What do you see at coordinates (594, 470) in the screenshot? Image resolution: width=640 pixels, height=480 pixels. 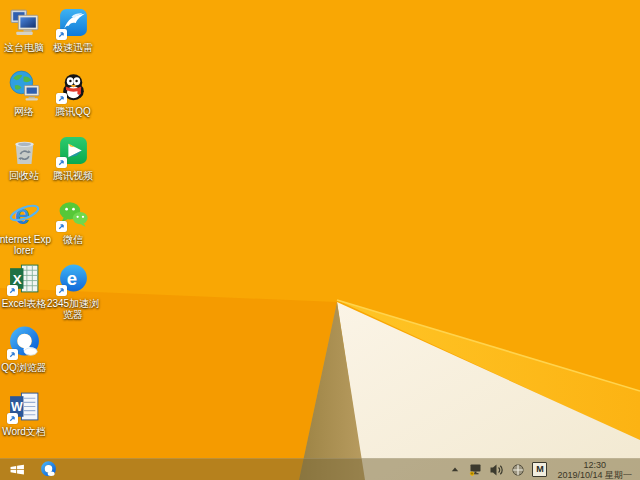 I see `taskbar-clock: 12:30 2019/10/14 星期一` at bounding box center [594, 470].